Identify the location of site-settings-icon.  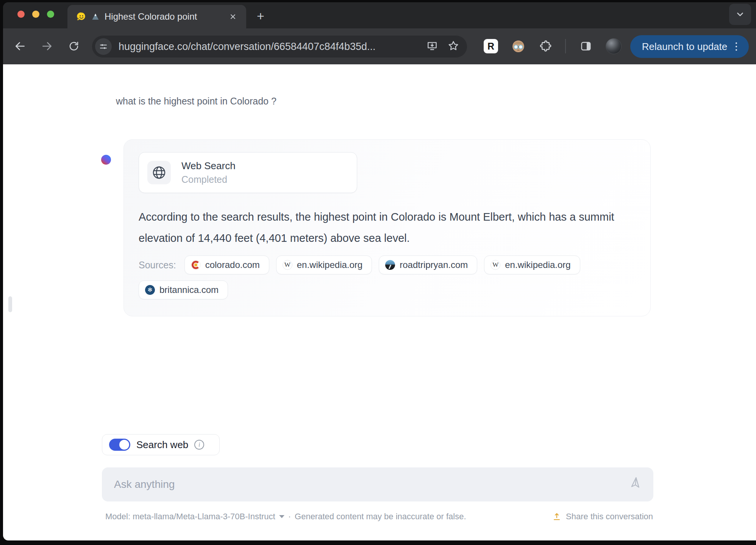
(103, 47).